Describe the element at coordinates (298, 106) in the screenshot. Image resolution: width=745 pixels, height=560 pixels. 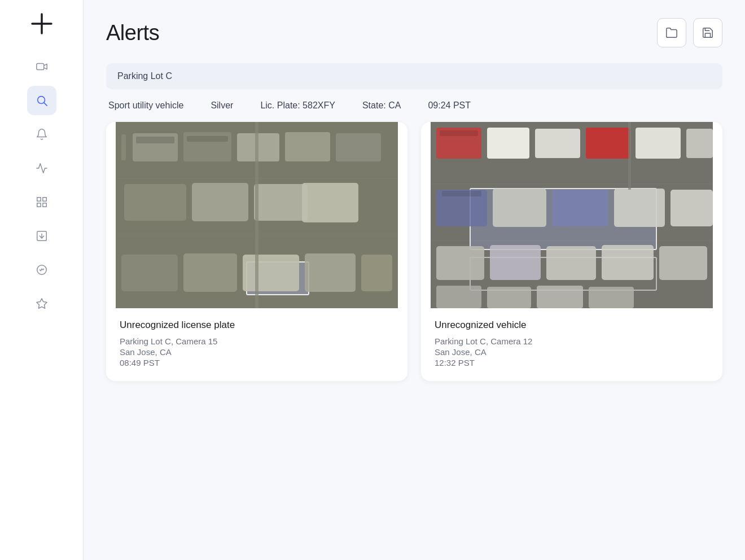
I see `meta-license-plate: Lic. Plate: 582XFY` at that location.